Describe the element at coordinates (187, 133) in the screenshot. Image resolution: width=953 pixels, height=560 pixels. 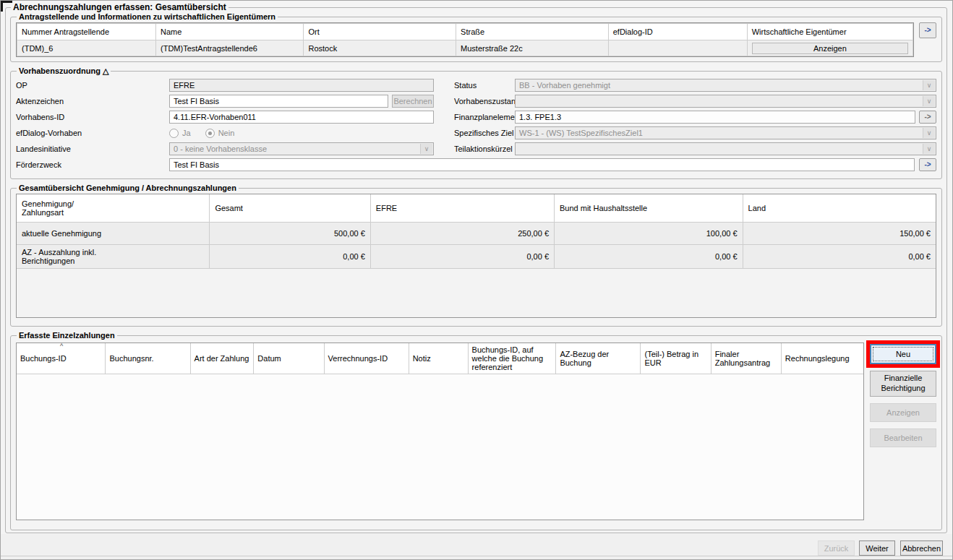
I see `radio-ja-label: Ja` at that location.